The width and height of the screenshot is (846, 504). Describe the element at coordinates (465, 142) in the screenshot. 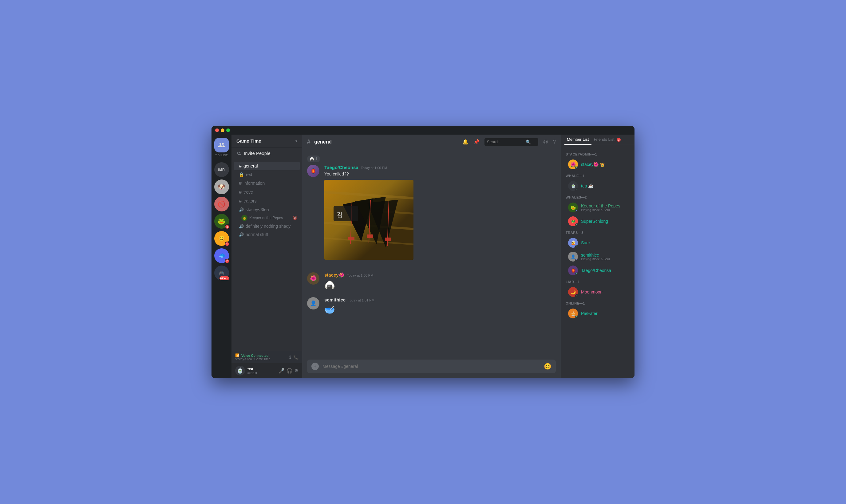

I see `bell-icon: 🔔` at that location.